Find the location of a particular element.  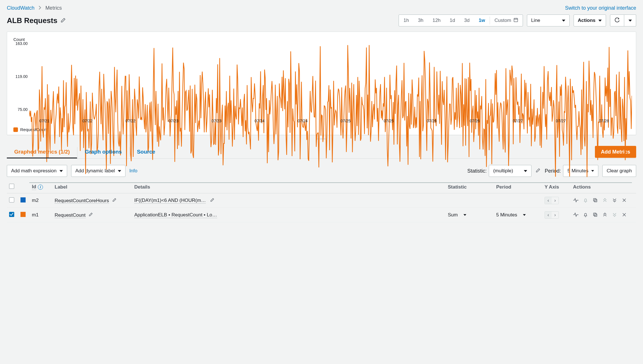

select-all-checkbox is located at coordinates (12, 186).